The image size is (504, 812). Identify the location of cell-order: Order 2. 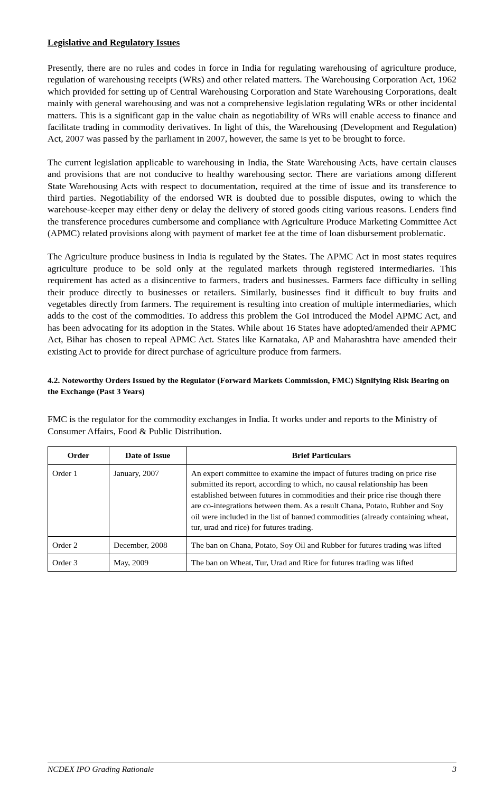
(79, 545).